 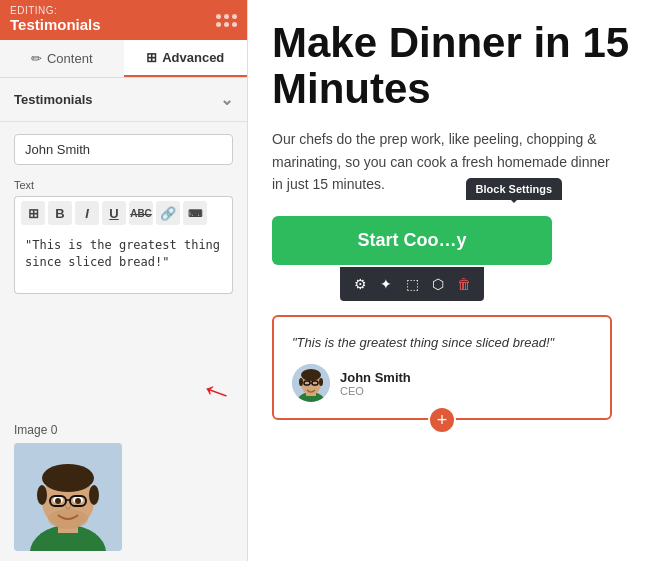 What do you see at coordinates (124, 262) in the screenshot?
I see `quote-textarea: "This is the greatest thing since sliced…` at bounding box center [124, 262].